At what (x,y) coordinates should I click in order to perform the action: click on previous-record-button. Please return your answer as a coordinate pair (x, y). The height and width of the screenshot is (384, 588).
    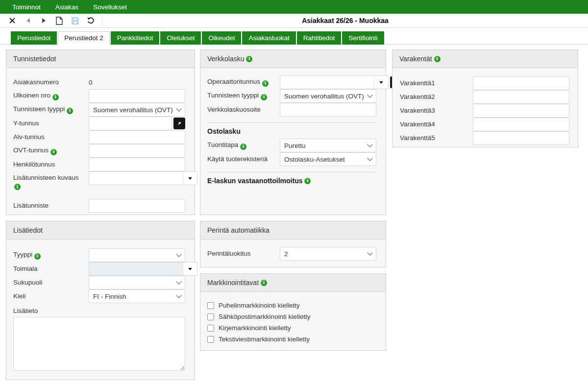
    Looking at the image, I should click on (28, 21).